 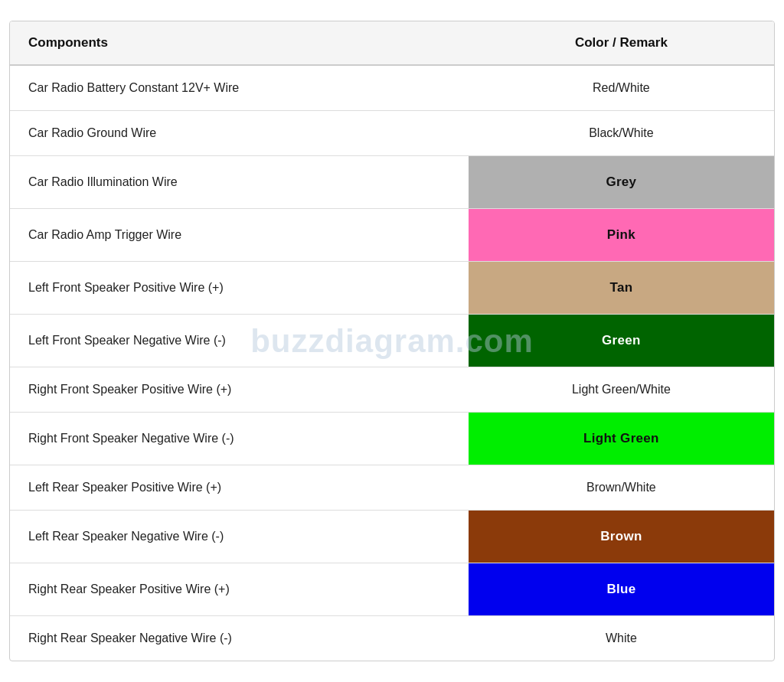 What do you see at coordinates (239, 341) in the screenshot?
I see `component-cell: Left Front Speaker Negative Wire (-)` at bounding box center [239, 341].